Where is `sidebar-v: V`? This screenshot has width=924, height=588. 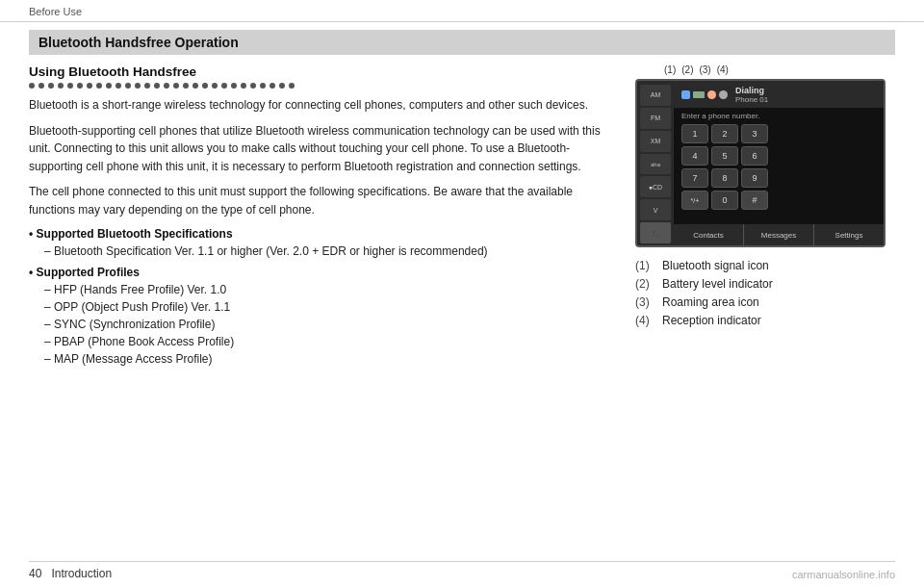 sidebar-v: V is located at coordinates (655, 210).